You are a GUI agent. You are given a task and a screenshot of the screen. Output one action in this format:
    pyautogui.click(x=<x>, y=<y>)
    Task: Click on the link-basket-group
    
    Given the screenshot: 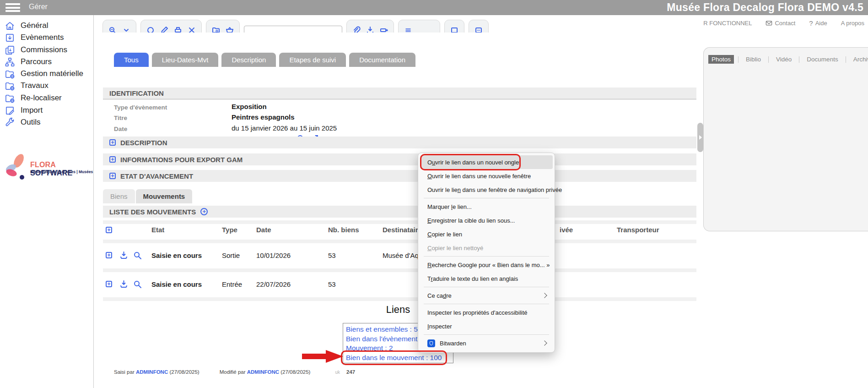 What is the action you would take?
    pyautogui.click(x=223, y=26)
    